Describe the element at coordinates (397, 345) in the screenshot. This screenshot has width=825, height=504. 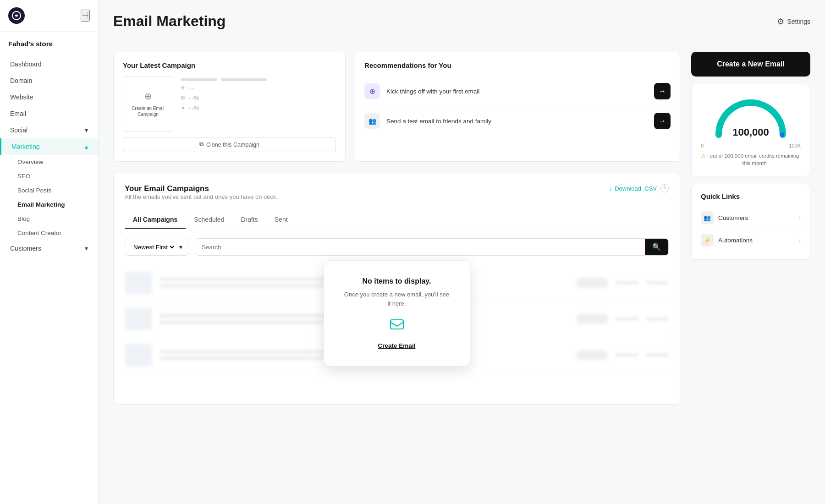
I see `create-email-link: Create Email` at that location.